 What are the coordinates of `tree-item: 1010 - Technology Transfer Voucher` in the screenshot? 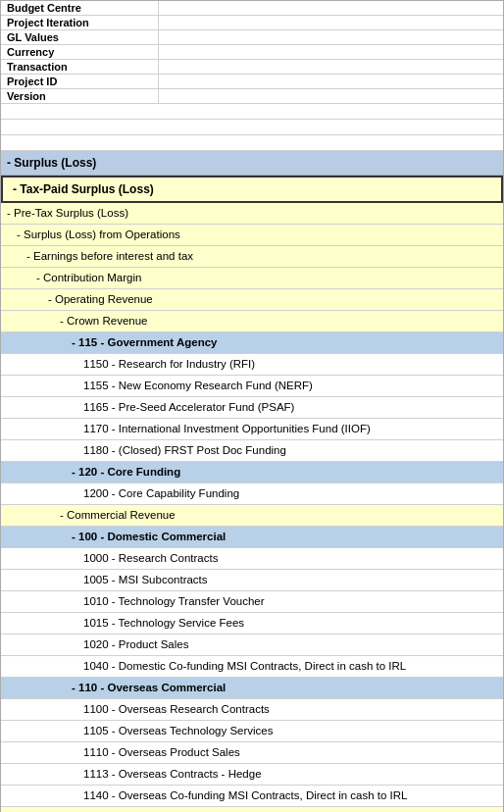 It's located at (252, 602).